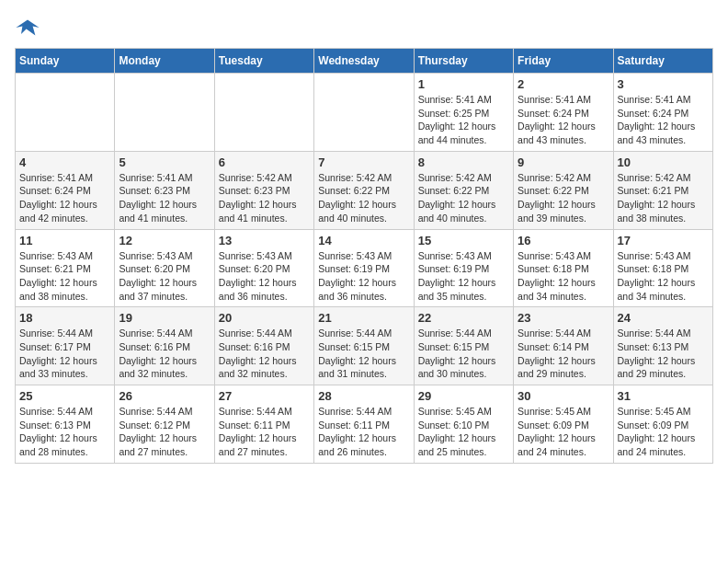  Describe the element at coordinates (164, 432) in the screenshot. I see `day-info: Sunrise: 5:44 AM Sunset: 6:12 PM Dayligh…` at that location.